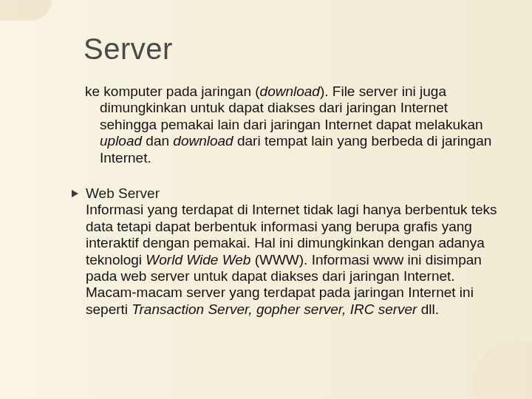 Image resolution: width=532 pixels, height=399 pixels. Describe the element at coordinates (294, 194) in the screenshot. I see `subheading-webserver: Web Server` at that location.